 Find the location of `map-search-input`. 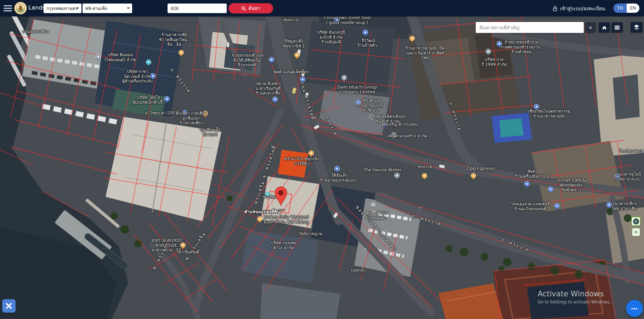

map-search-input is located at coordinates (530, 28).